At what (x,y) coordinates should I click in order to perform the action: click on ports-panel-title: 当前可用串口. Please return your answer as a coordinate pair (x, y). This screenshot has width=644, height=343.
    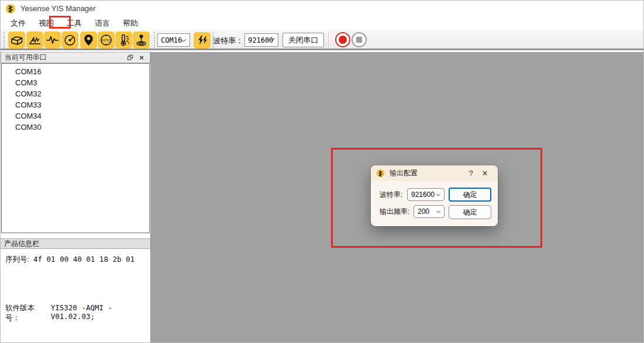
    Looking at the image, I should click on (64, 57).